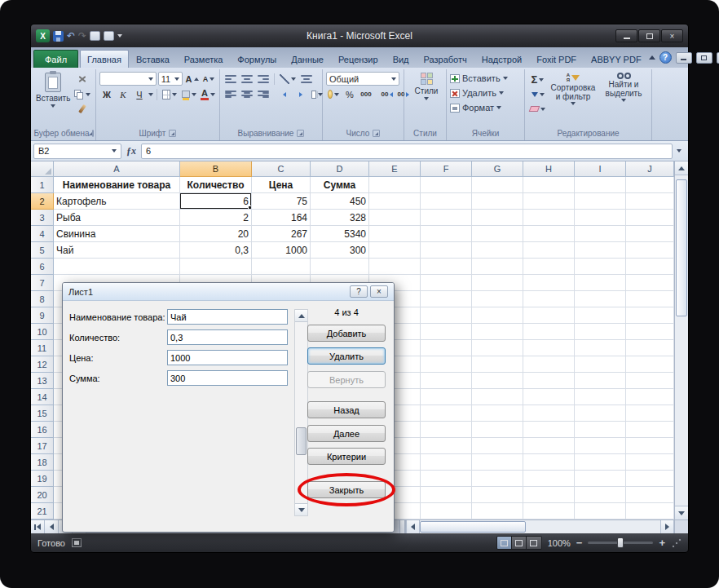 The height and width of the screenshot is (588, 719). Describe the element at coordinates (600, 283) in the screenshot. I see `cell-I7` at that location.